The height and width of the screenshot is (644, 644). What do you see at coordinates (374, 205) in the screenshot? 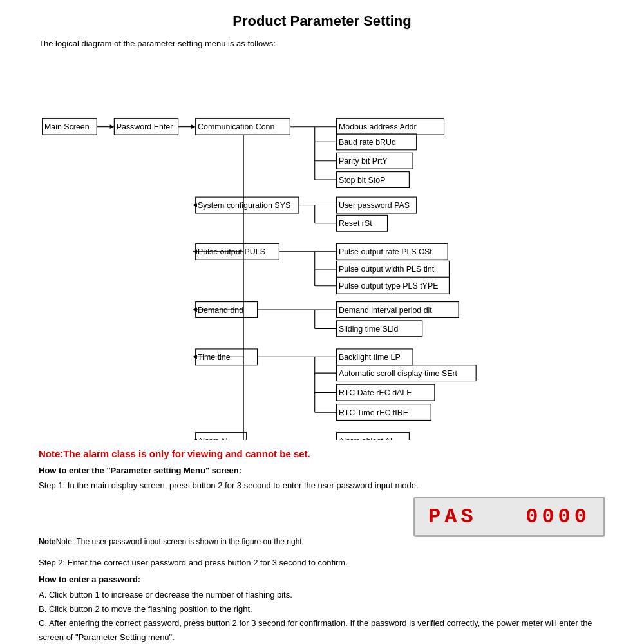
I see `user-pass-label: User password PAS` at bounding box center [374, 205].